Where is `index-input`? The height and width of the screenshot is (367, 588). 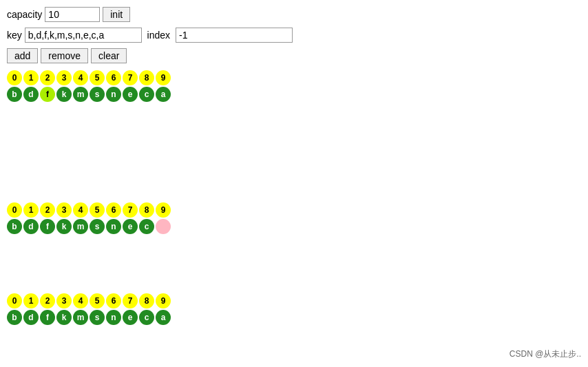
index-input is located at coordinates (234, 35).